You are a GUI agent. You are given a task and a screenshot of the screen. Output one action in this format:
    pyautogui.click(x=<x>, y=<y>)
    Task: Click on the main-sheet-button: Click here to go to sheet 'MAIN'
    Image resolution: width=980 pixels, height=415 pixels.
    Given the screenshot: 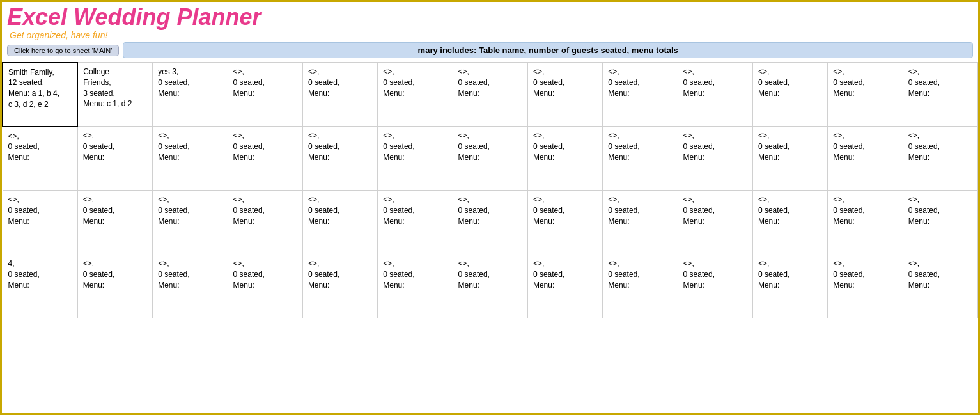 What is the action you would take?
    pyautogui.click(x=63, y=51)
    